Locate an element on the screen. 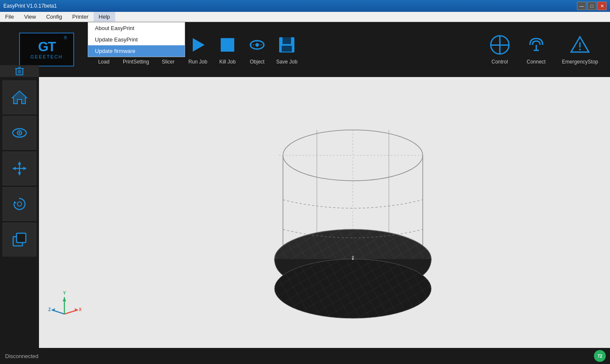  toolbar-killjob: Kill Job is located at coordinates (227, 50).